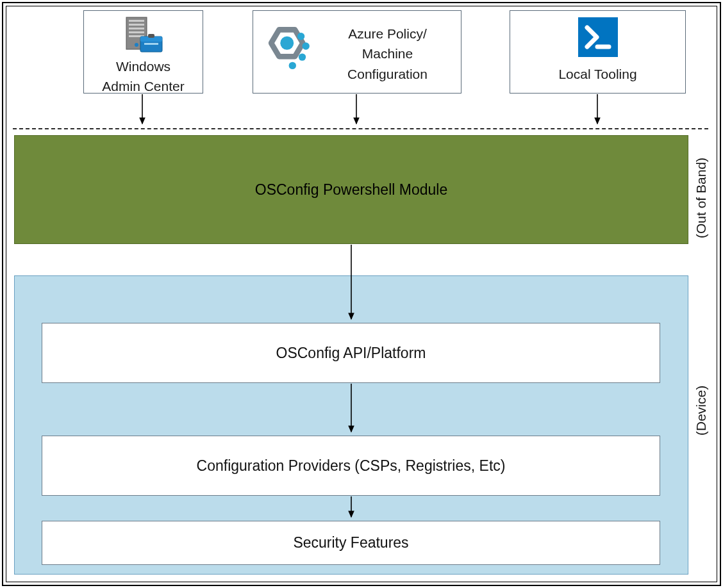  I want to click on osconfig-api-label: OSConfig API/Platform, so click(351, 354).